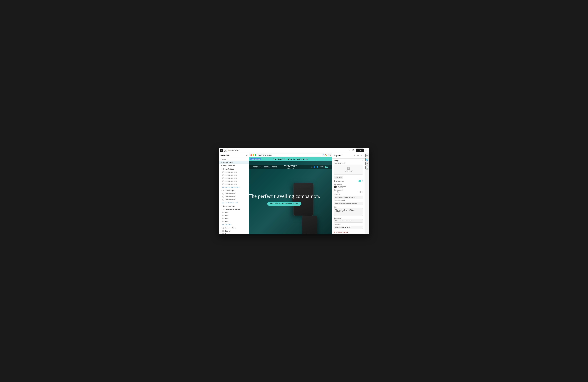  I want to click on minimize-traffic-light, so click(253, 155).